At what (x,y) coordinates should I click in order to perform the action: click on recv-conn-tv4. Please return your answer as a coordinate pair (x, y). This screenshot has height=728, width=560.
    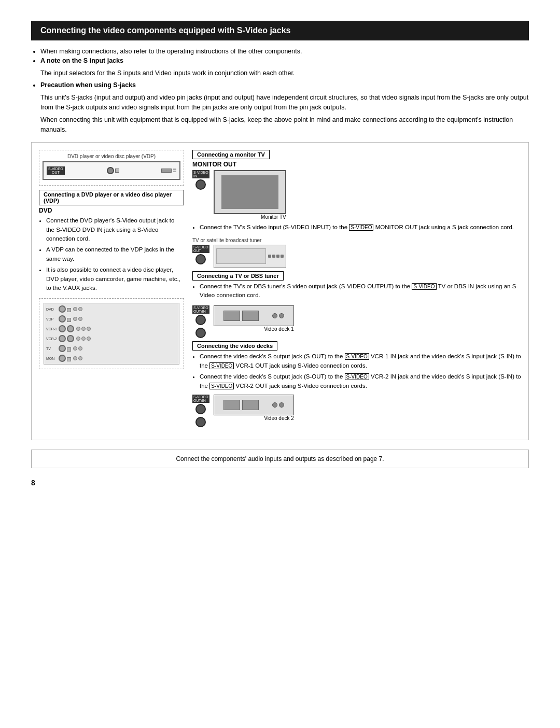
    Looking at the image, I should click on (80, 348).